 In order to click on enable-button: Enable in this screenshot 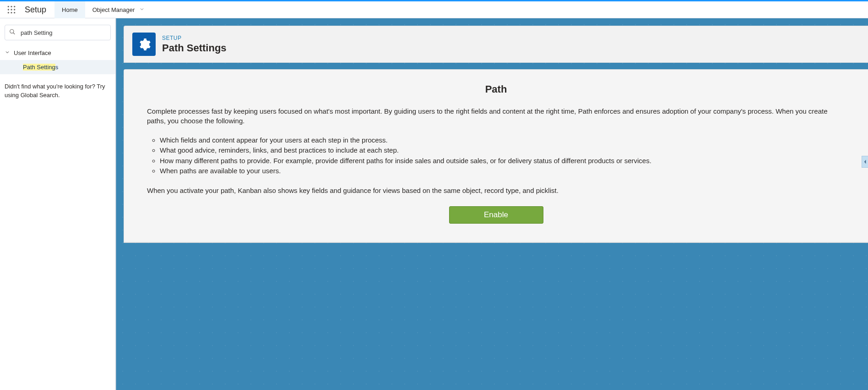, I will do `click(496, 215)`.